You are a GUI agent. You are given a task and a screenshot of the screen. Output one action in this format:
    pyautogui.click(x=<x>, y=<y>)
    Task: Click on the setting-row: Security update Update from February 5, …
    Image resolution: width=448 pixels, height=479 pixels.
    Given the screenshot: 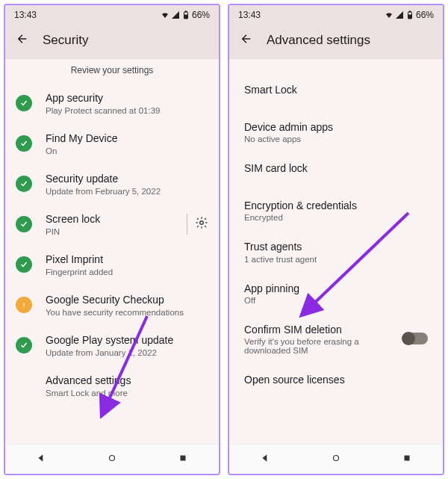 What is the action you would take?
    pyautogui.click(x=112, y=184)
    